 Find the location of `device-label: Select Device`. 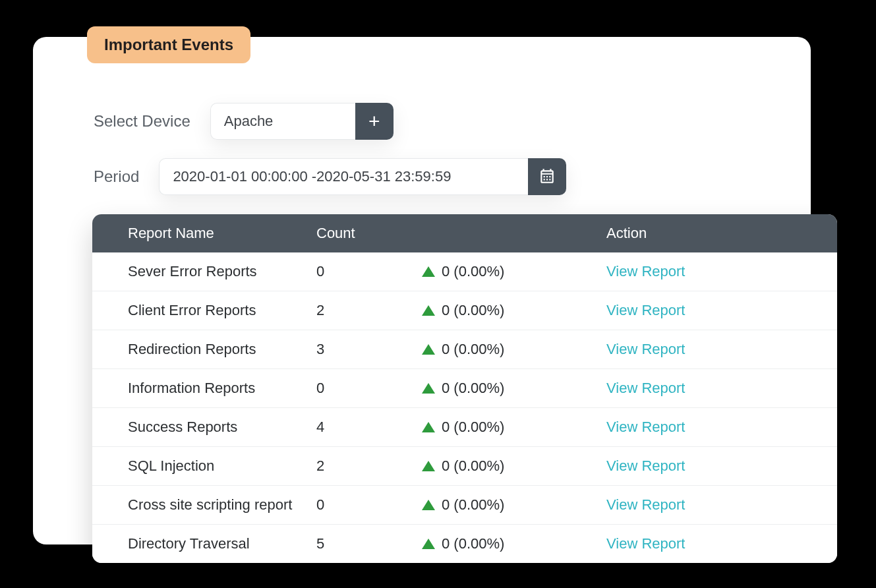

device-label: Select Device is located at coordinates (142, 121).